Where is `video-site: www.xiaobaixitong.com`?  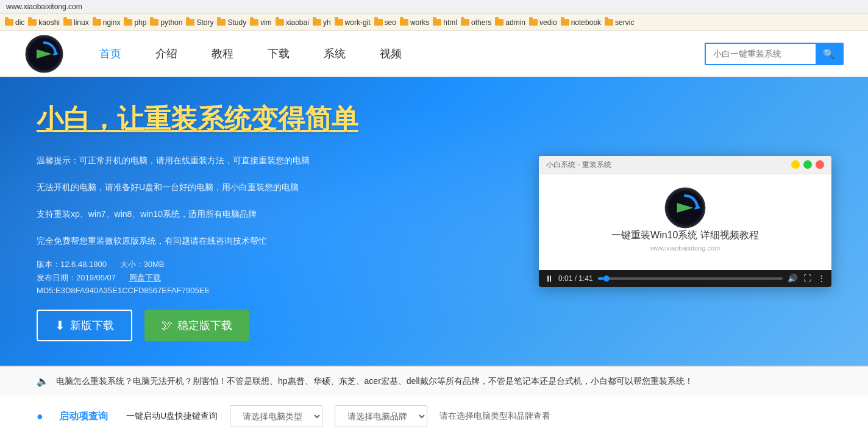
video-site: www.xiaobaixitong.com is located at coordinates (685, 248).